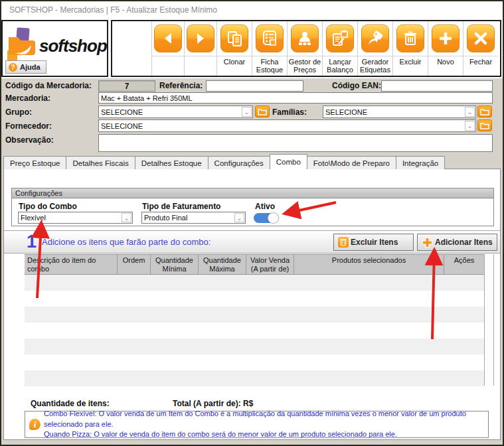 The height and width of the screenshot is (446, 504). I want to click on tipo-faturamento-value: Produto Final, so click(166, 218).